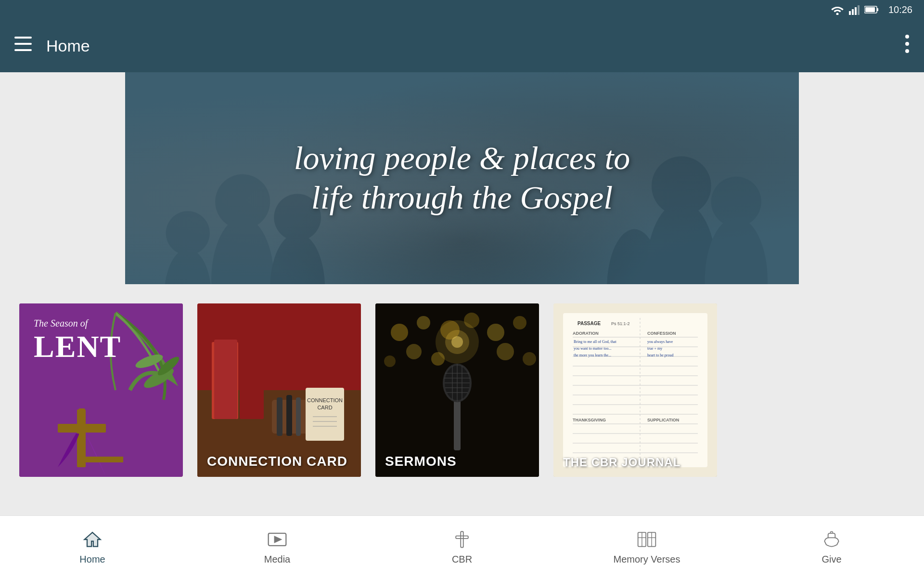 This screenshot has width=924, height=578. What do you see at coordinates (592, 355) in the screenshot?
I see `svg-text: the more you learn the...` at bounding box center [592, 355].